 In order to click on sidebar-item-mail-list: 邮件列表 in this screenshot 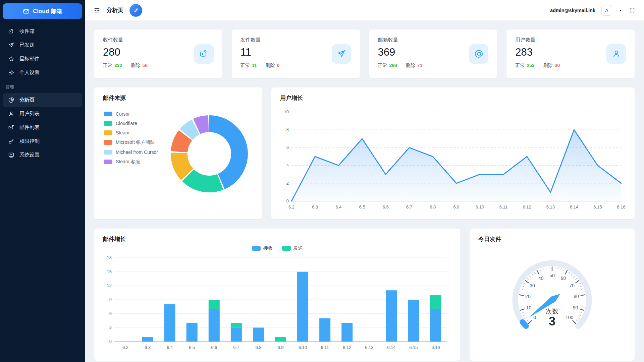, I will do `click(42, 127)`.